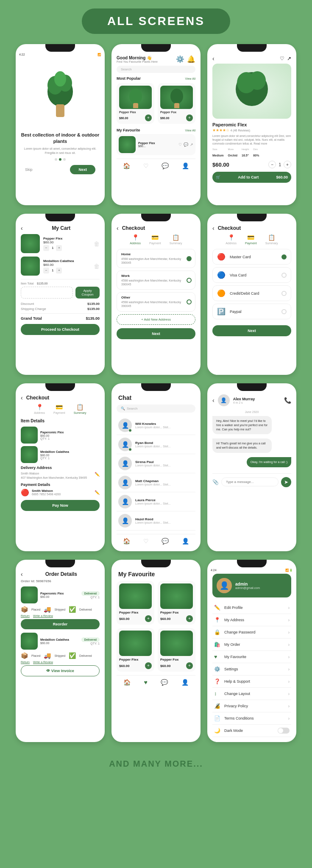  I want to click on nav-chat-chat: 💬, so click(165, 541).